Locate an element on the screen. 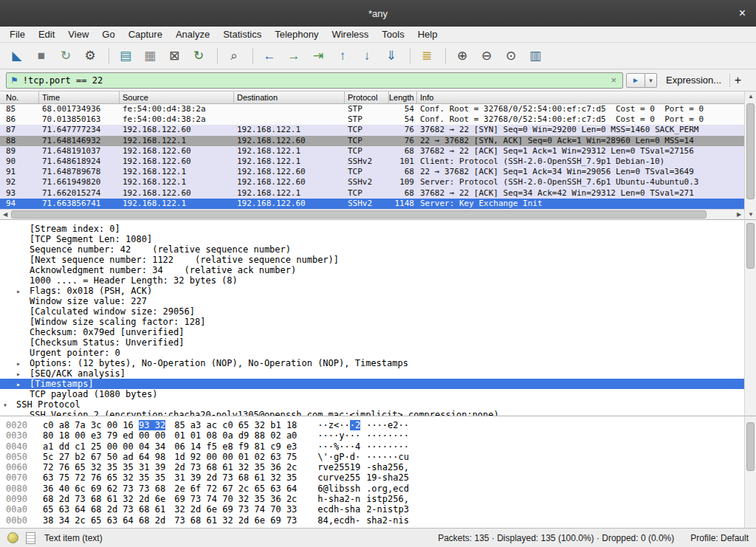 This screenshot has width=756, height=547. go-last-packet-icon: ↓ is located at coordinates (367, 56).